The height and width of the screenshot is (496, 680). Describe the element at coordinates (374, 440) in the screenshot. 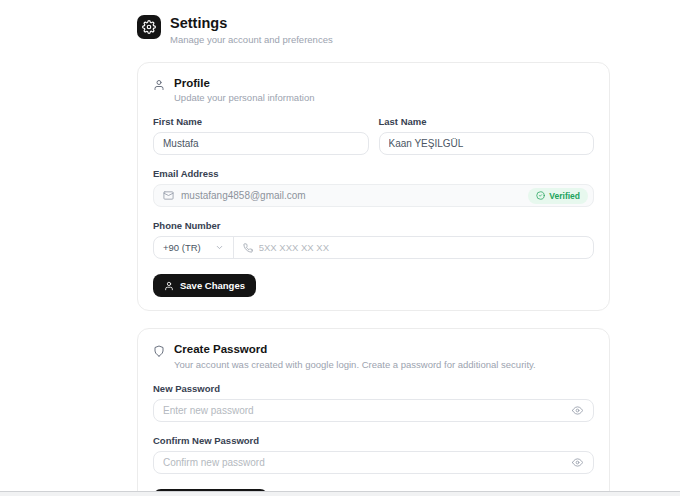

I see `confirm-password-label: Confirm New Password` at that location.